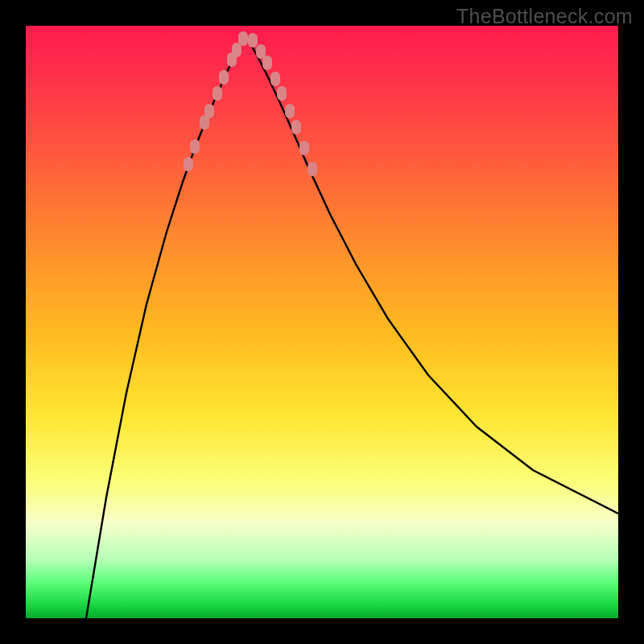  I want to click on data-markers, so click(250, 104).